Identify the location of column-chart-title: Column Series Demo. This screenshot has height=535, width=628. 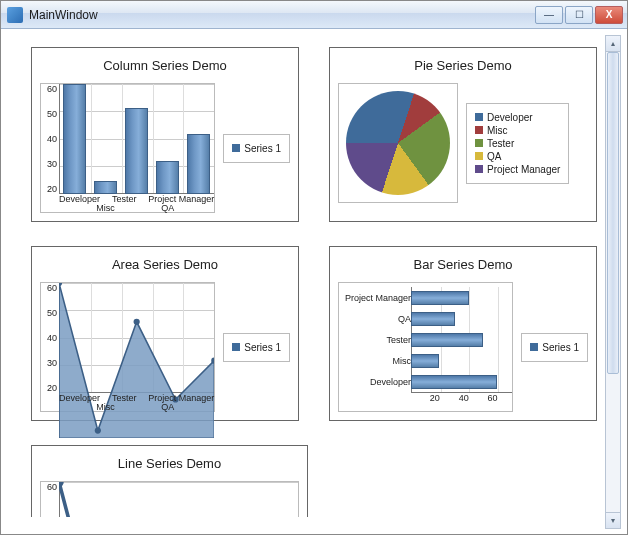
(165, 68).